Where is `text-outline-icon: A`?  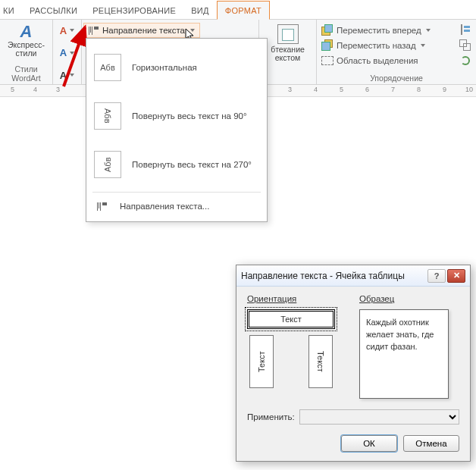
text-outline-icon: A is located at coordinates (64, 53).